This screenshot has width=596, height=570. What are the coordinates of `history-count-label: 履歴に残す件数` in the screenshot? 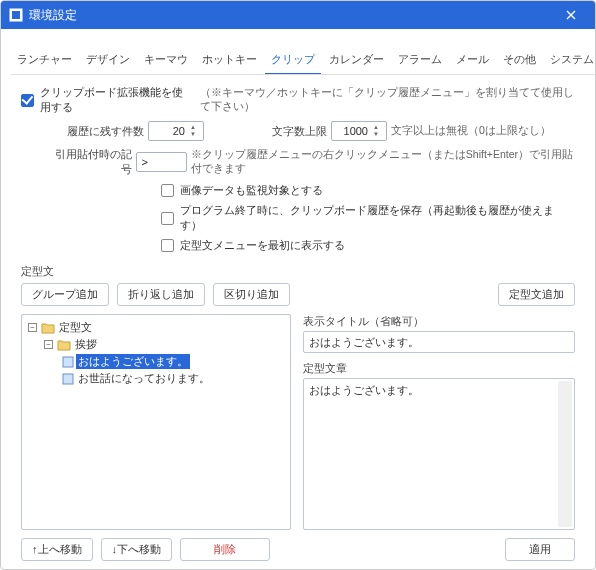 It's located at (96, 132).